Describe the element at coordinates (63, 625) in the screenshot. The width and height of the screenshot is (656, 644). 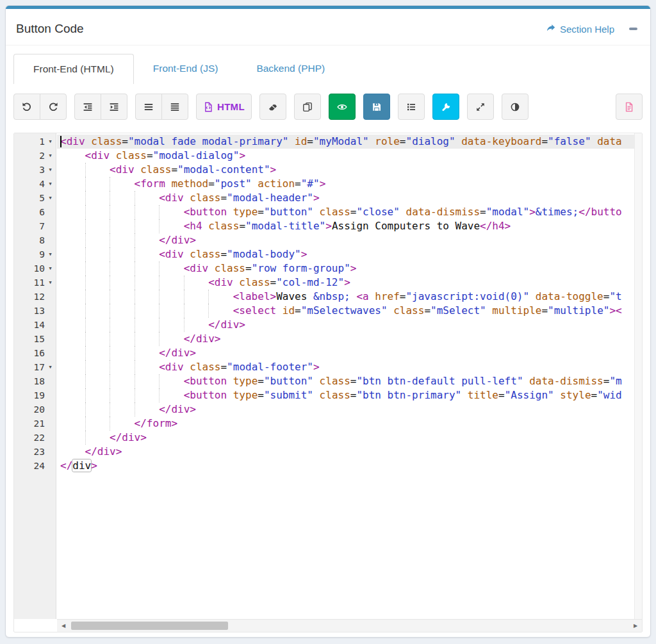
I see `scroll-left-arrow: ◀` at that location.